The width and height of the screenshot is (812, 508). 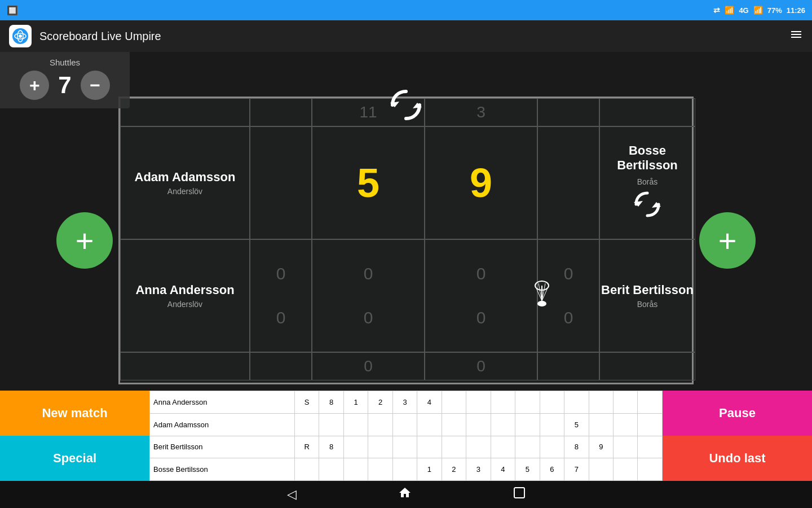 I want to click on player2-score-a: 0, so click(x=281, y=274).